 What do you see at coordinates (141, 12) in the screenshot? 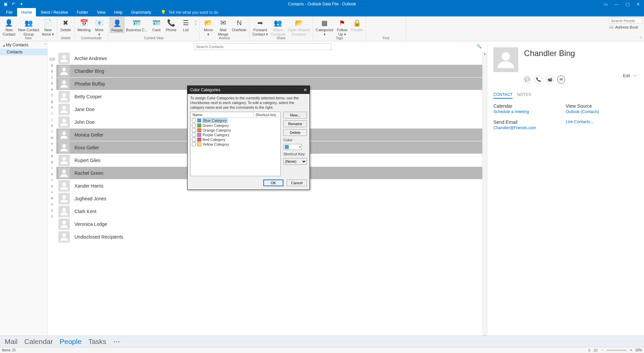
I see `tab-grammarly: Grammarly` at bounding box center [141, 12].